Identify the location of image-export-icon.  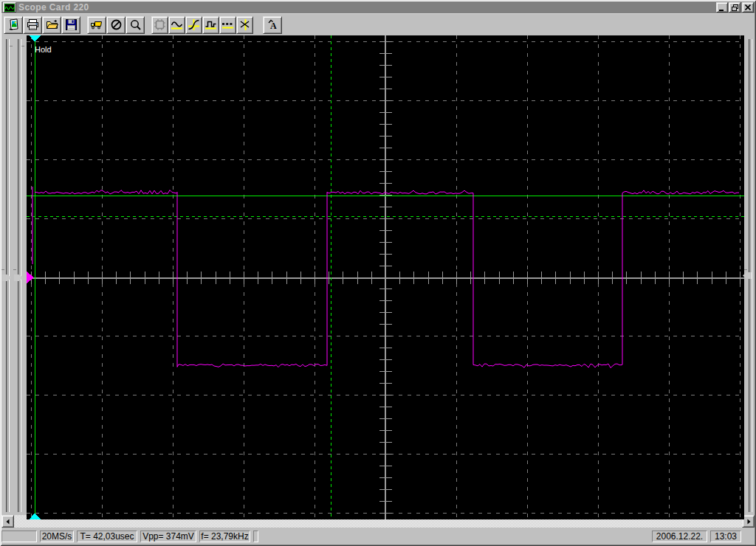
(13, 25).